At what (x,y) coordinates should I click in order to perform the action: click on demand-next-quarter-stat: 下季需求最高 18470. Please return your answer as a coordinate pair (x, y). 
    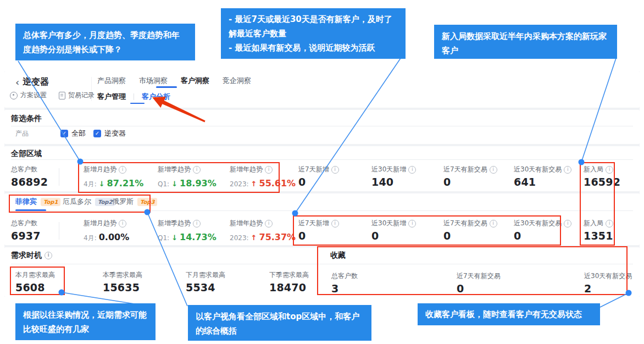
    Looking at the image, I should click on (289, 282).